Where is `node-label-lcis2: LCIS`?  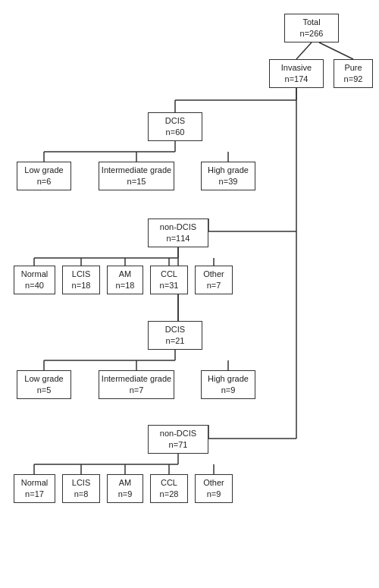 node-label-lcis2: LCIS is located at coordinates (81, 483).